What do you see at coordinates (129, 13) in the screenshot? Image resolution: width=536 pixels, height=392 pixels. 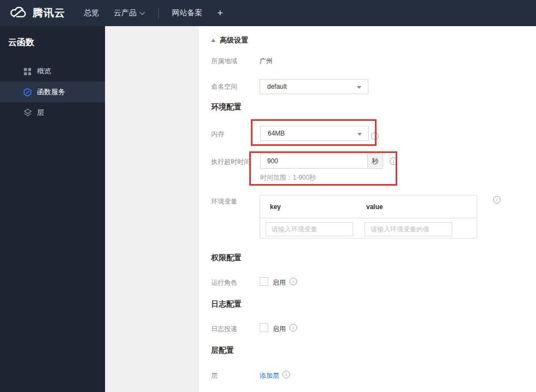 I see `nav-products-menu: 云产品` at bounding box center [129, 13].